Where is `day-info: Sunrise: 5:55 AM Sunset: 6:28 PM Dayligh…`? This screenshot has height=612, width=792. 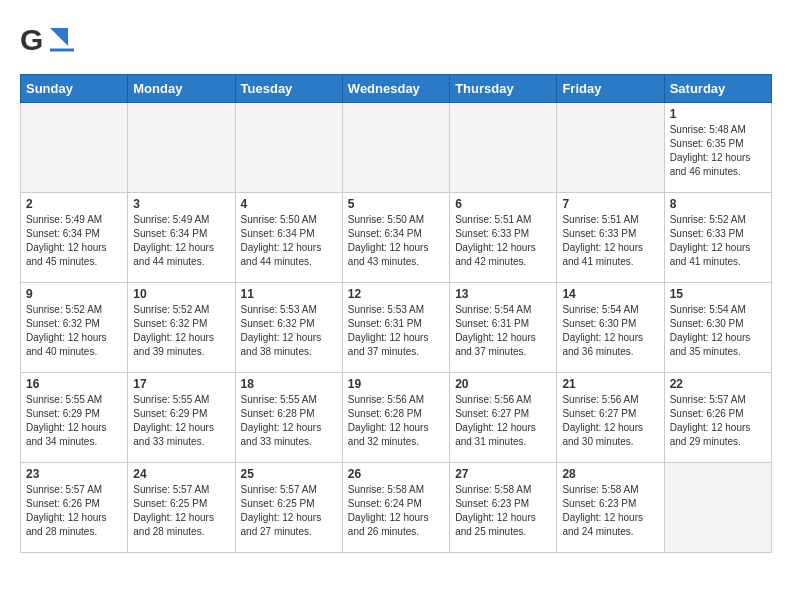
day-info: Sunrise: 5:55 AM Sunset: 6:28 PM Dayligh… is located at coordinates (289, 421).